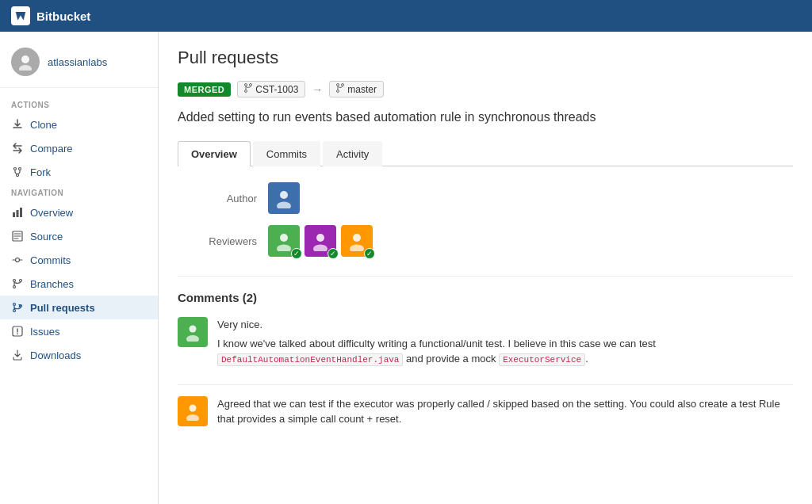  Describe the element at coordinates (17, 307) in the screenshot. I see `pull-requests-icon` at that location.